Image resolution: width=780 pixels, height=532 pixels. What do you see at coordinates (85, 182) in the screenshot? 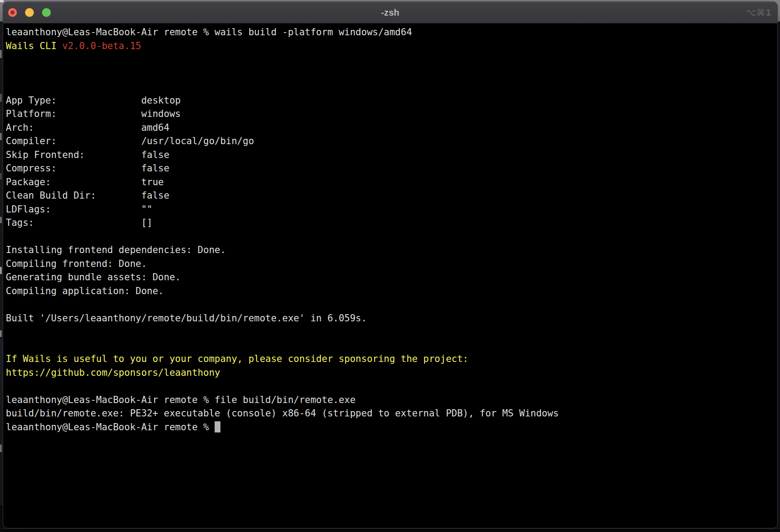
I see `terminal-text-segment: Package: true` at bounding box center [85, 182].